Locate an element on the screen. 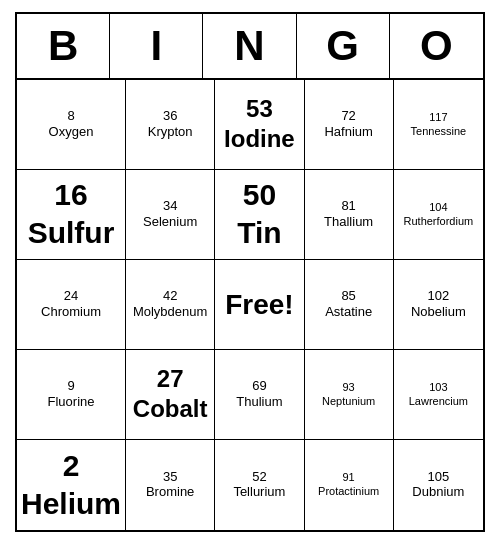  header-letter: N is located at coordinates (250, 46).